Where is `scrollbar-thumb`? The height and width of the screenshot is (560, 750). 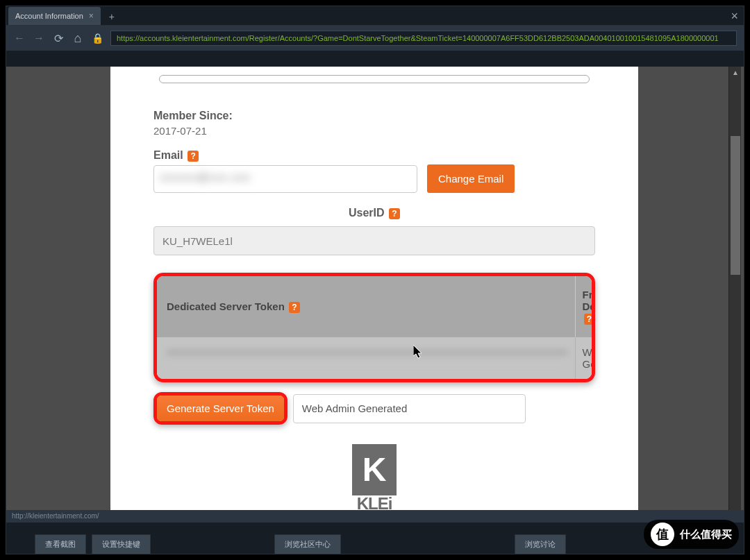 scrollbar-thumb is located at coordinates (735, 205).